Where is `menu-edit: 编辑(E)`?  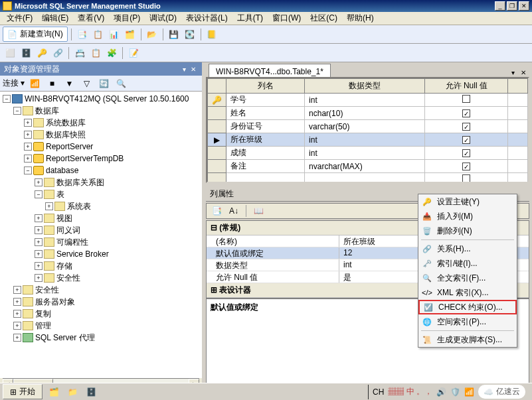 menu-edit: 编辑(E) is located at coordinates (55, 19).